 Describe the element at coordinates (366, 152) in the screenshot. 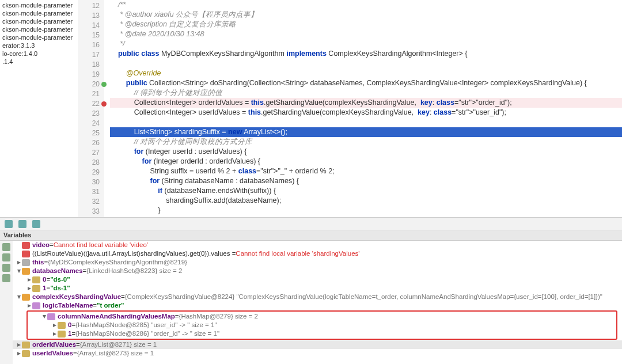

I see `code-line: for (Integer userId : userIdValues) {` at that location.